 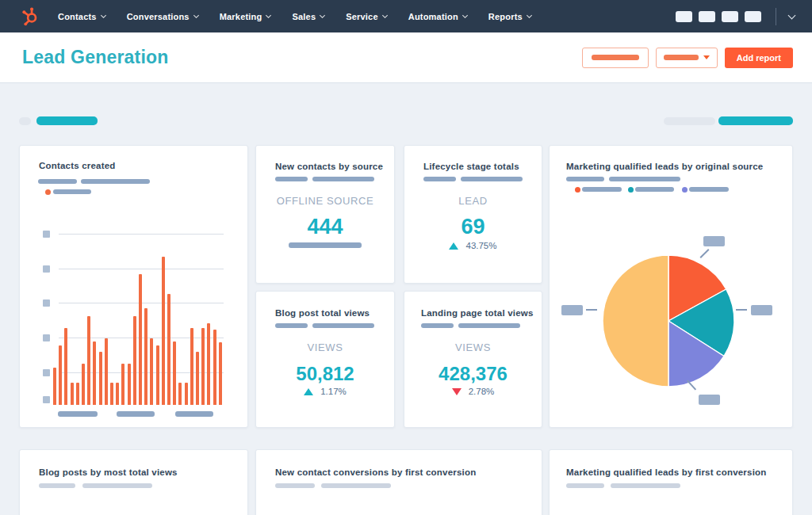 I want to click on card-blog-posts-by-most-total-views: Blog posts by most total views, so click(x=133, y=482).